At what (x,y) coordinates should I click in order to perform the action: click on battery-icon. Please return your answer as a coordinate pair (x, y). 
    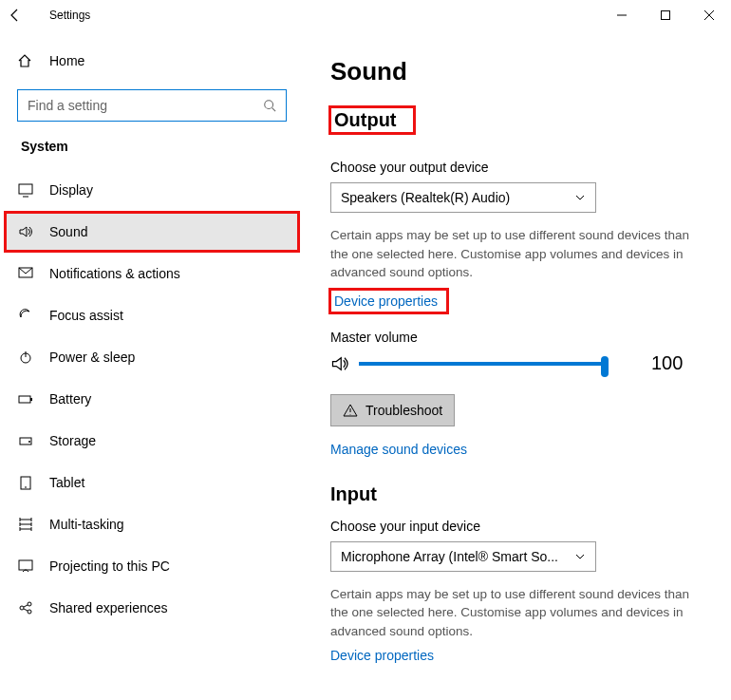
    Looking at the image, I should click on (26, 399).